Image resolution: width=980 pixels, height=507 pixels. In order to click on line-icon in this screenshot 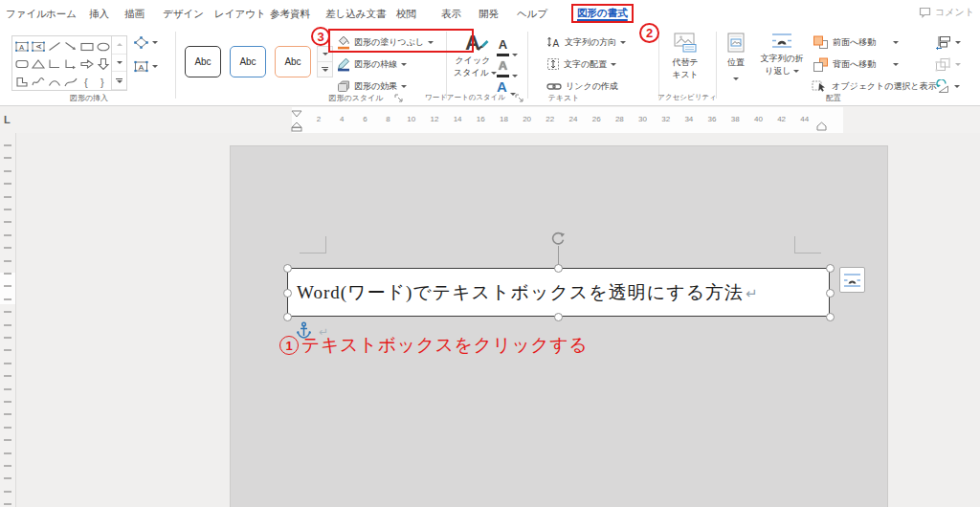, I will do `click(54, 46)`.